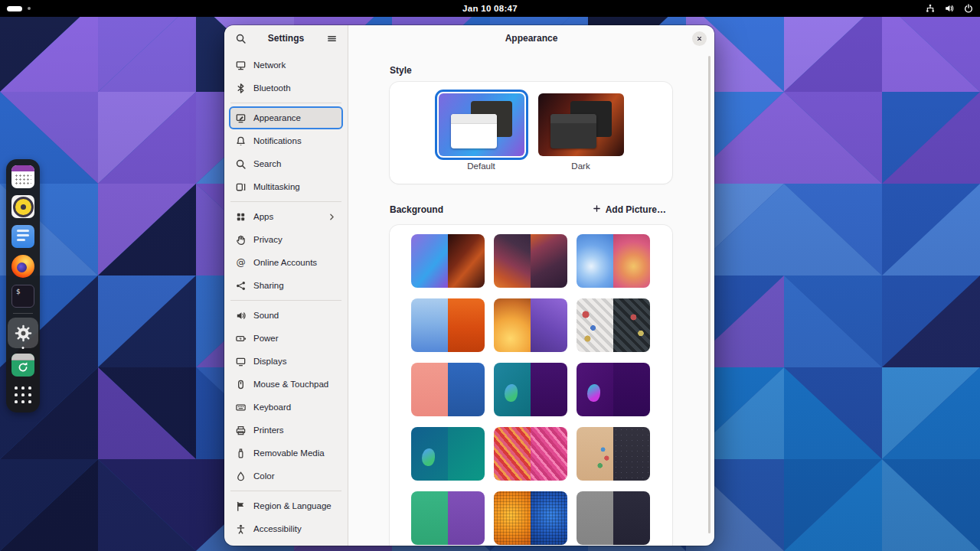 This screenshot has height=551, width=980. I want to click on style-section-label: Style, so click(531, 70).